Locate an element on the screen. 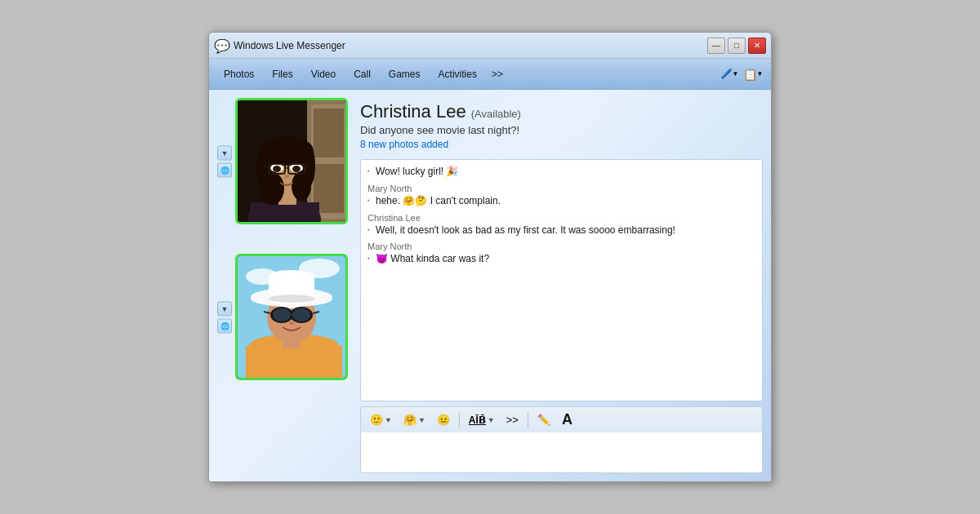 The image size is (980, 514). avatar-expand-btn-1: ▼ is located at coordinates (225, 153).